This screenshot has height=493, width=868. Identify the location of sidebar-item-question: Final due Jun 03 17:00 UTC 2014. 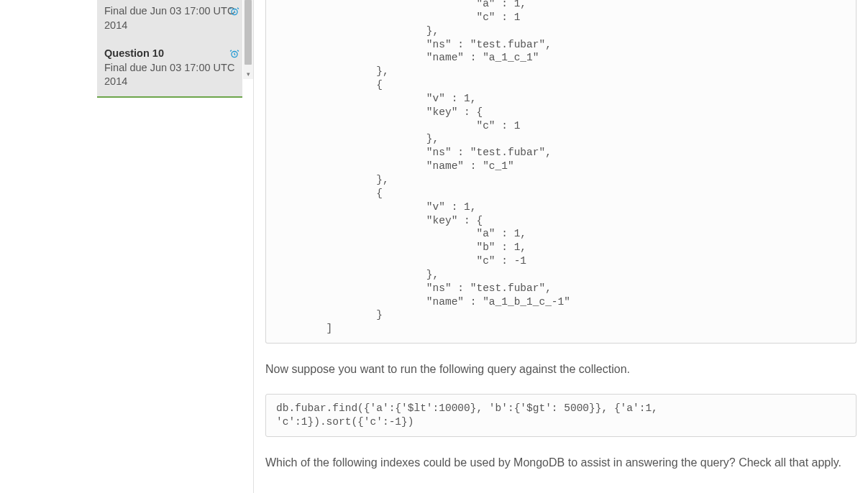
(170, 20).